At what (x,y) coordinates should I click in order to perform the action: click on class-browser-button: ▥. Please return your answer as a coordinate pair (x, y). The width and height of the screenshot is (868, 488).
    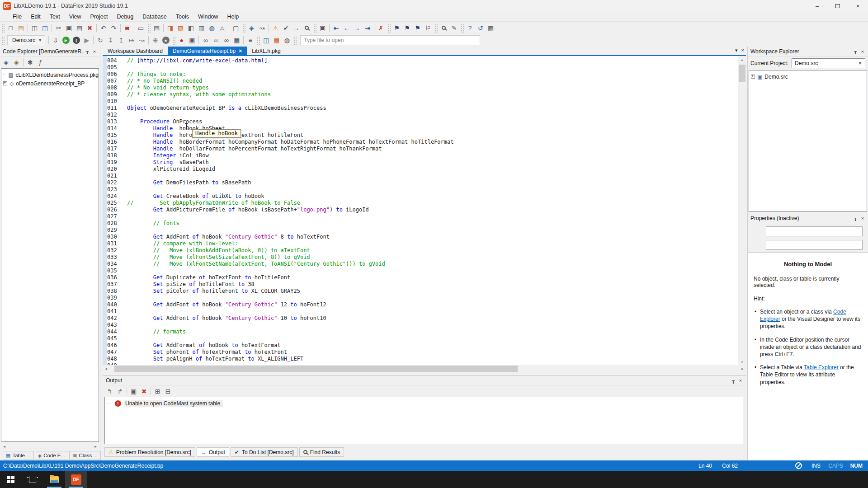
    Looking at the image, I should click on (202, 28).